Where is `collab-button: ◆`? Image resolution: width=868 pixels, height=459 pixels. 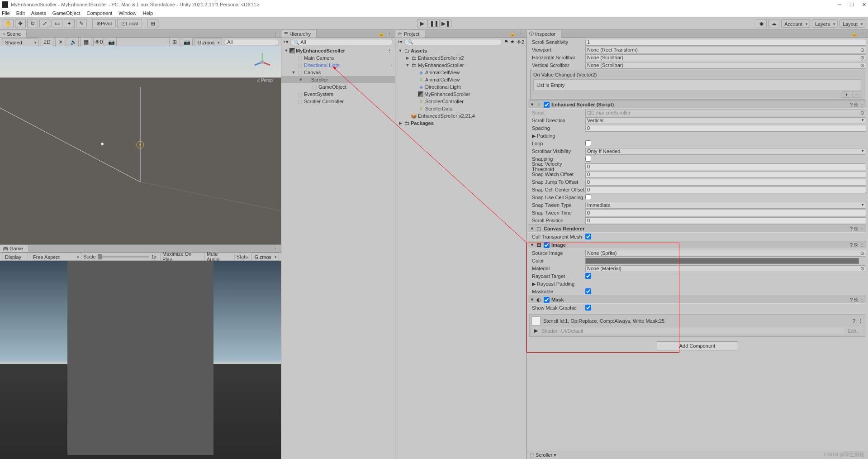 collab-button: ◆ is located at coordinates (761, 24).